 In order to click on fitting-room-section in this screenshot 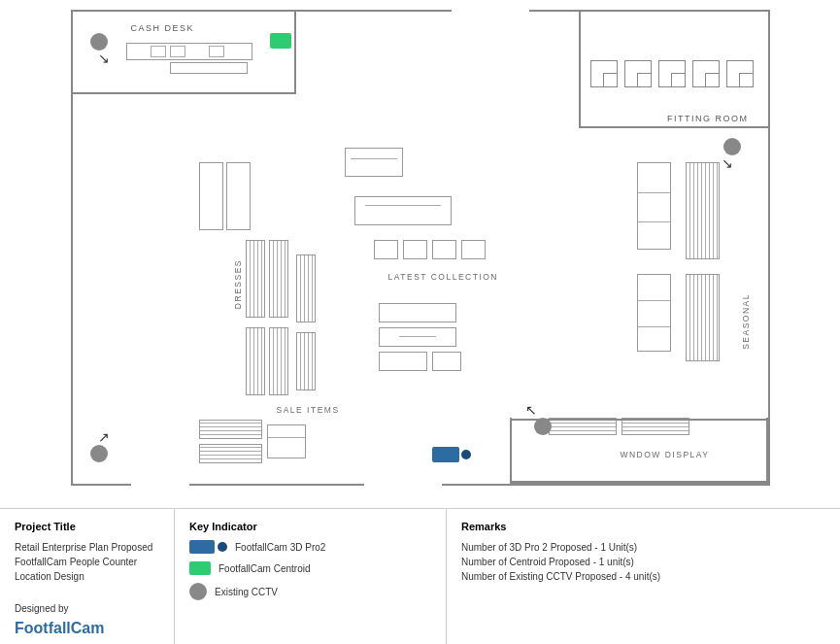, I will do `click(674, 70)`.